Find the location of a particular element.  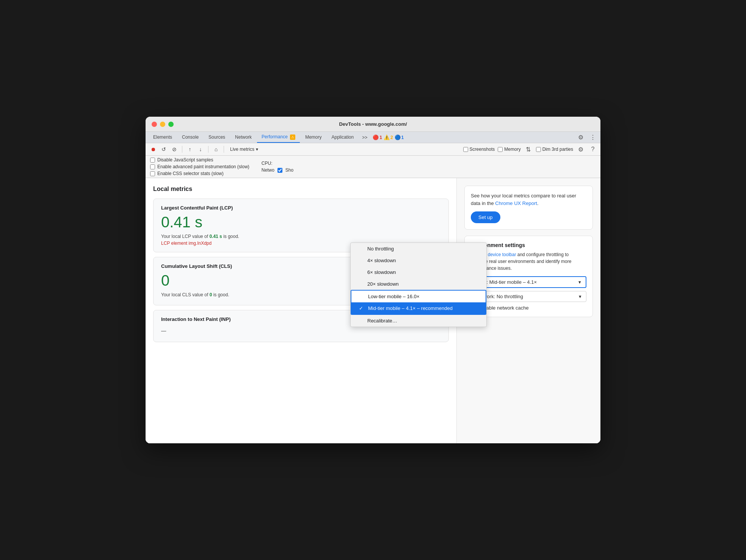

close-button is located at coordinates (154, 124).